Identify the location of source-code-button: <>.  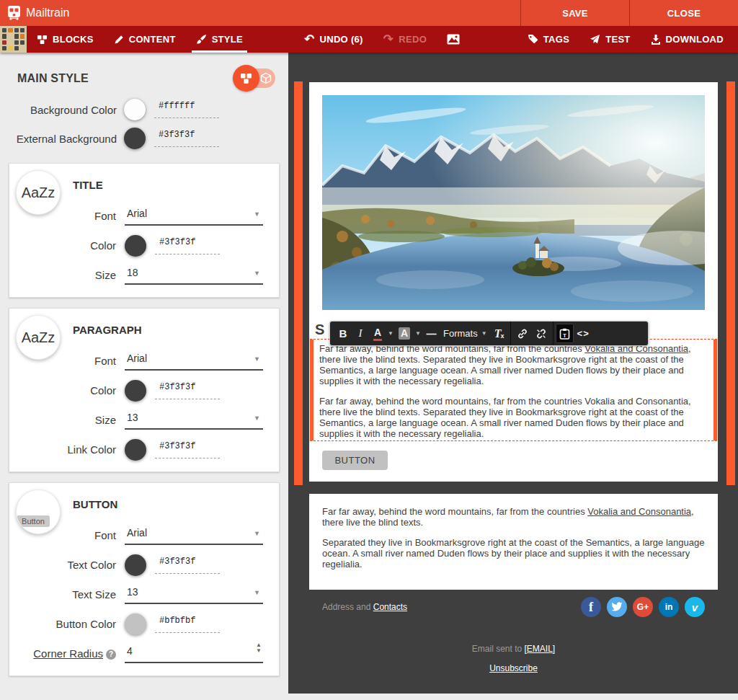
(584, 333).